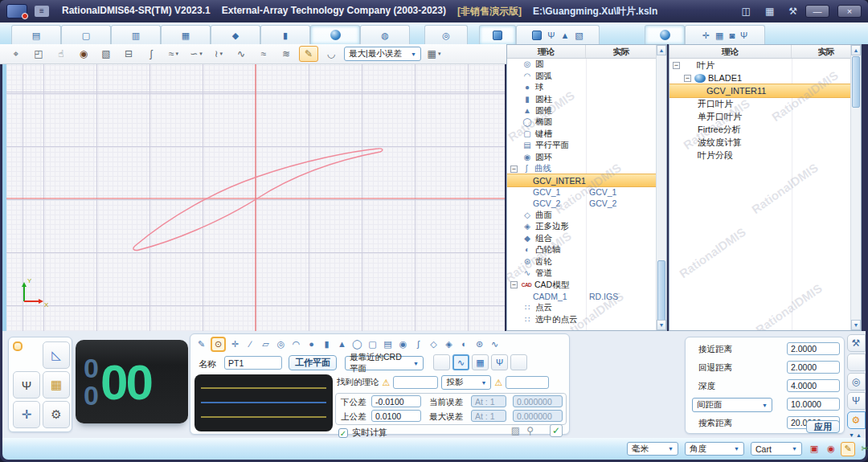 The height and width of the screenshot is (462, 868). I want to click on tree-item: ● 球, so click(582, 88).